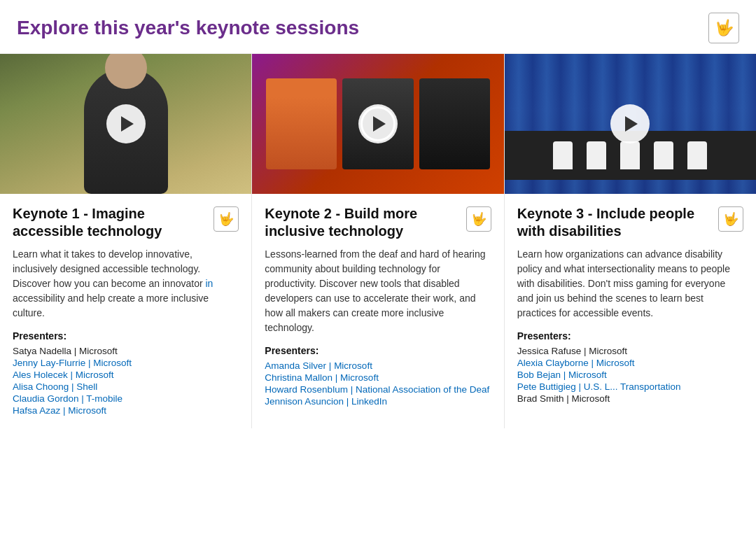 This screenshot has width=756, height=548. I want to click on presenter-item: Alexia Clayborne | Microsoft, so click(630, 363).